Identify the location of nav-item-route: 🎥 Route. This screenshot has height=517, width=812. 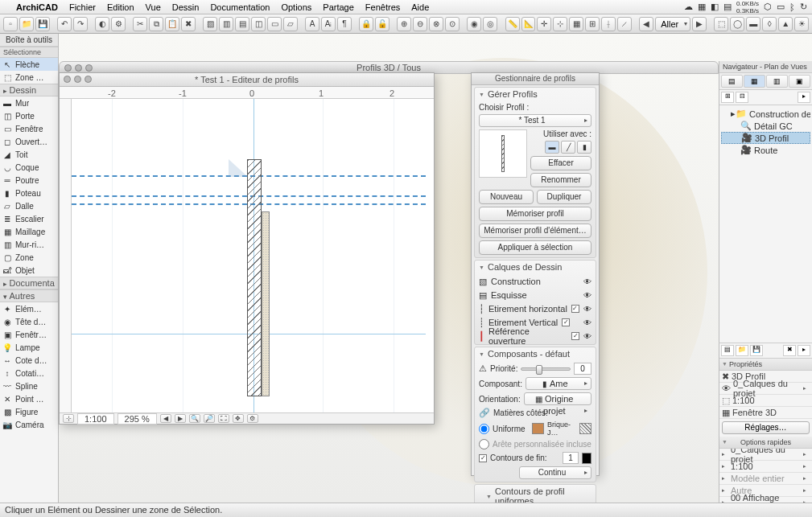
(766, 150).